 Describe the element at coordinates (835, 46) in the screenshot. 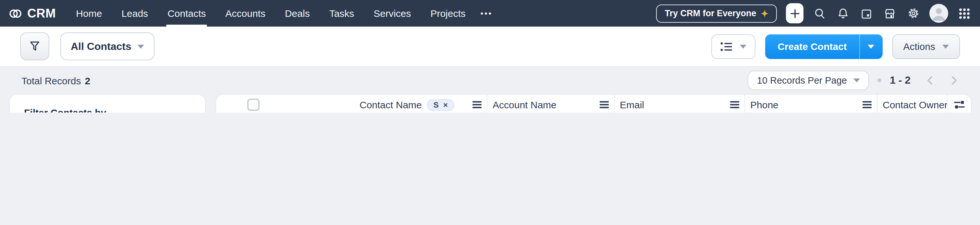

I see `toolbar-right-actions: Create Contact Actions` at that location.